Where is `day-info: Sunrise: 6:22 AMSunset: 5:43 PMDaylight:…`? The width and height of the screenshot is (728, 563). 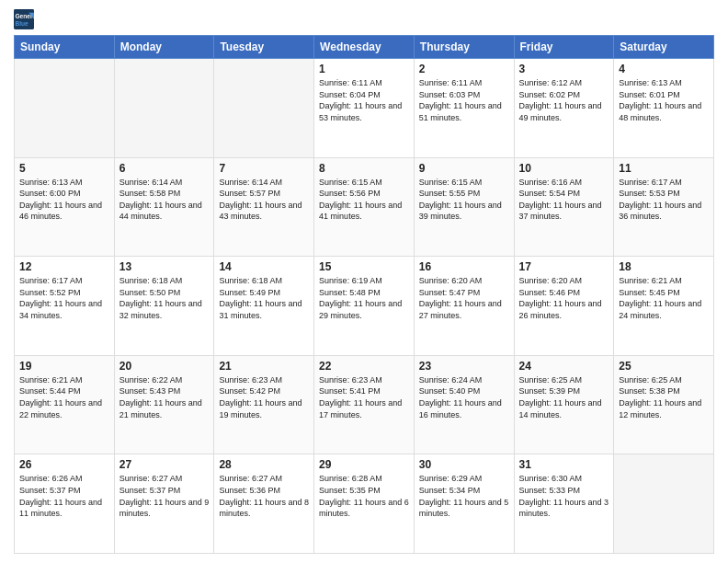 day-info: Sunrise: 6:22 AMSunset: 5:43 PMDaylight:… is located at coordinates (165, 397).